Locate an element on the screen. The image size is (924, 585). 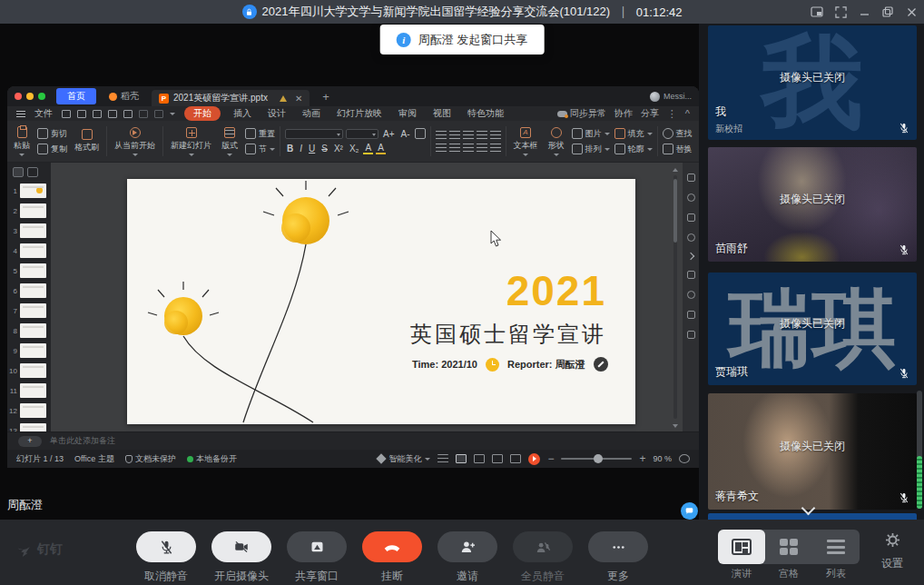
mac-close-icon is located at coordinates (18, 96).